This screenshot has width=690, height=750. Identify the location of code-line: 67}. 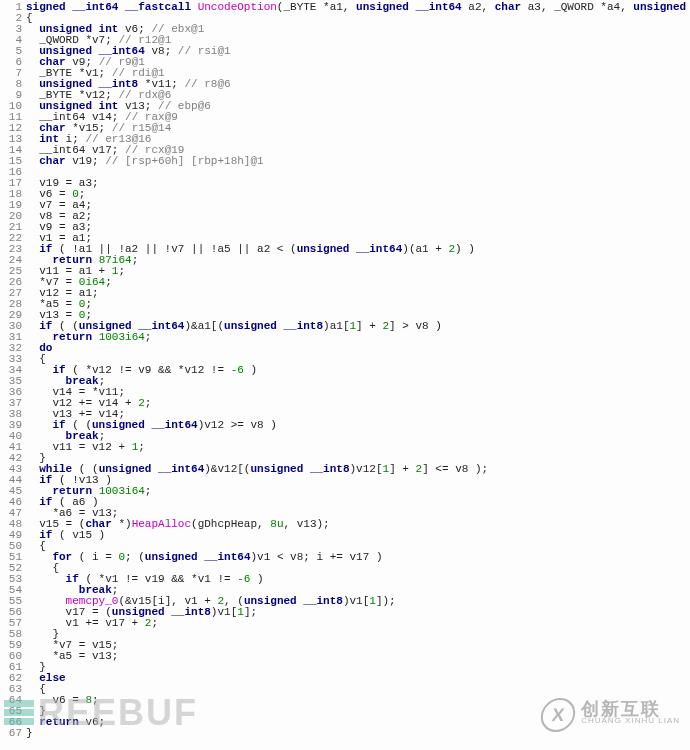
(345, 734).